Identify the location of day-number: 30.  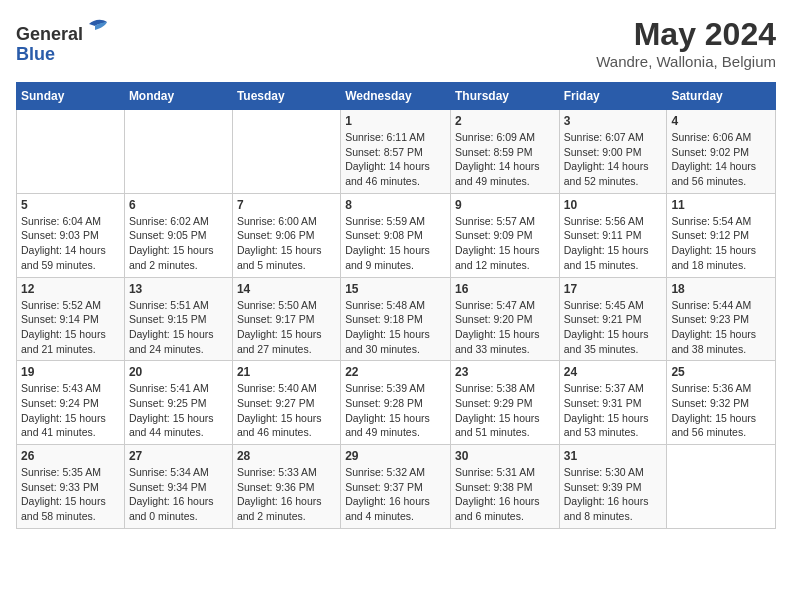
(505, 456).